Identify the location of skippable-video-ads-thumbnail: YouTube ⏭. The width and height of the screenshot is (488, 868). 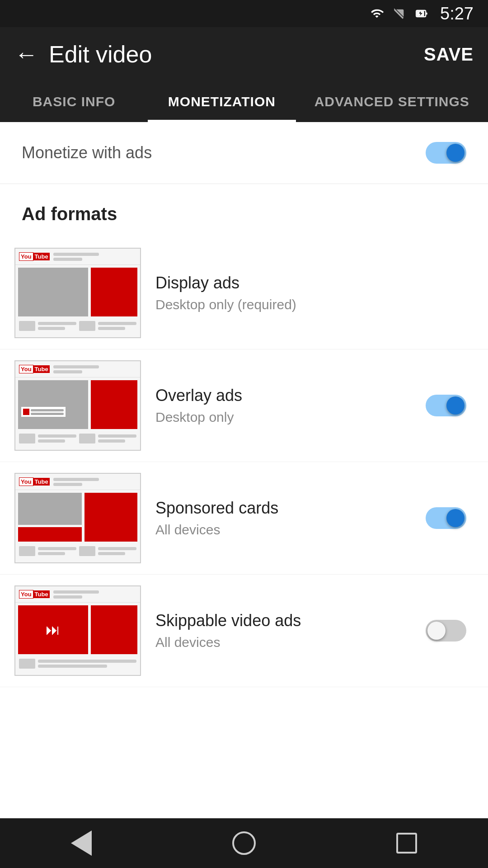
(78, 631).